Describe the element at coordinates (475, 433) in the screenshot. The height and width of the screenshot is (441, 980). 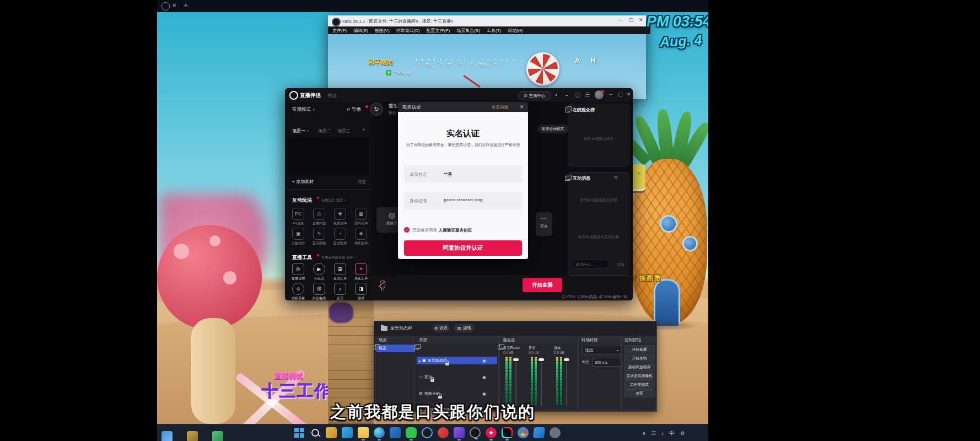
I see `obs-taskbar-icon` at that location.